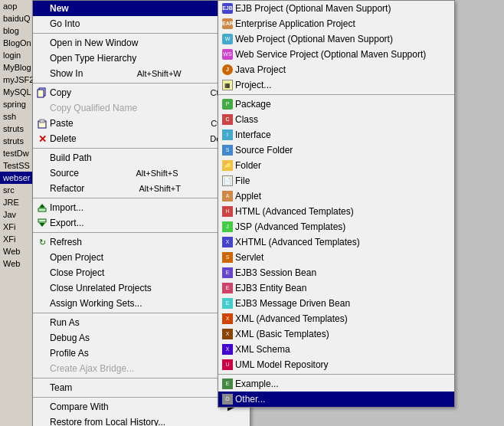  Describe the element at coordinates (17, 116) in the screenshot. I see `sidebar-item-ssh: ssh` at that location.